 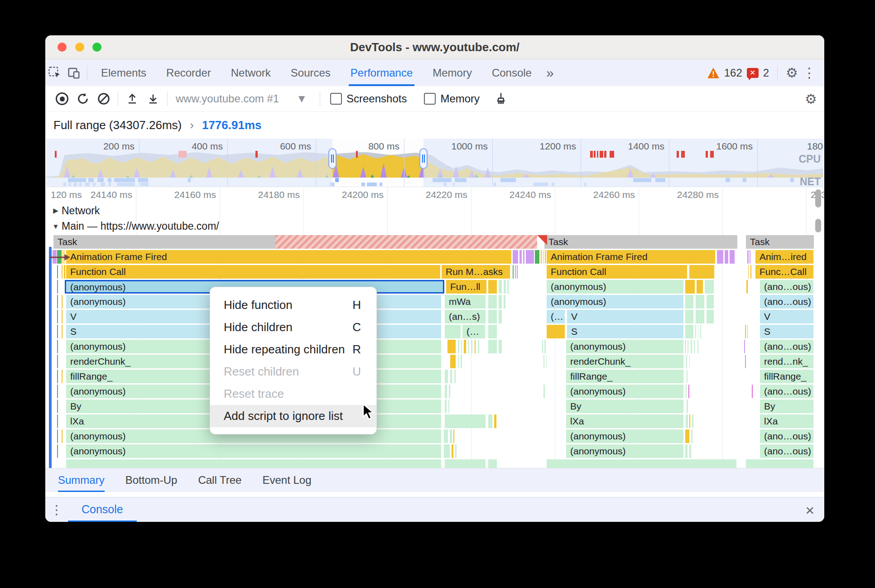 What do you see at coordinates (55, 72) in the screenshot?
I see `inspect-element-icon` at bounding box center [55, 72].